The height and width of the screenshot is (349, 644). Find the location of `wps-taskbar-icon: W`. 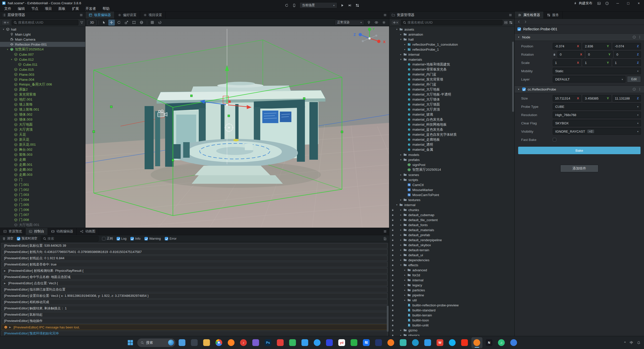

wps-taskbar-icon: W is located at coordinates (440, 343).